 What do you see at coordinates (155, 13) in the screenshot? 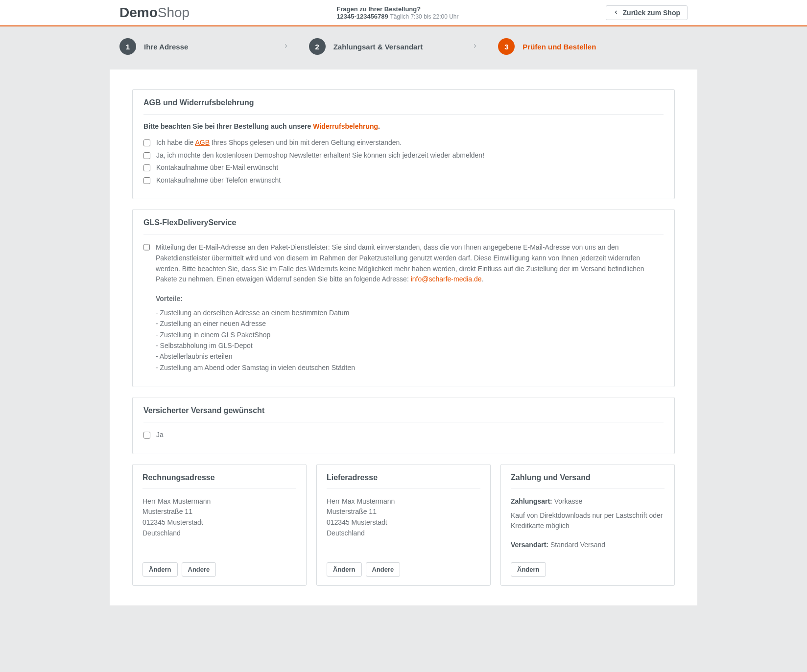
I see `shop-logo: DemoShop` at bounding box center [155, 13].